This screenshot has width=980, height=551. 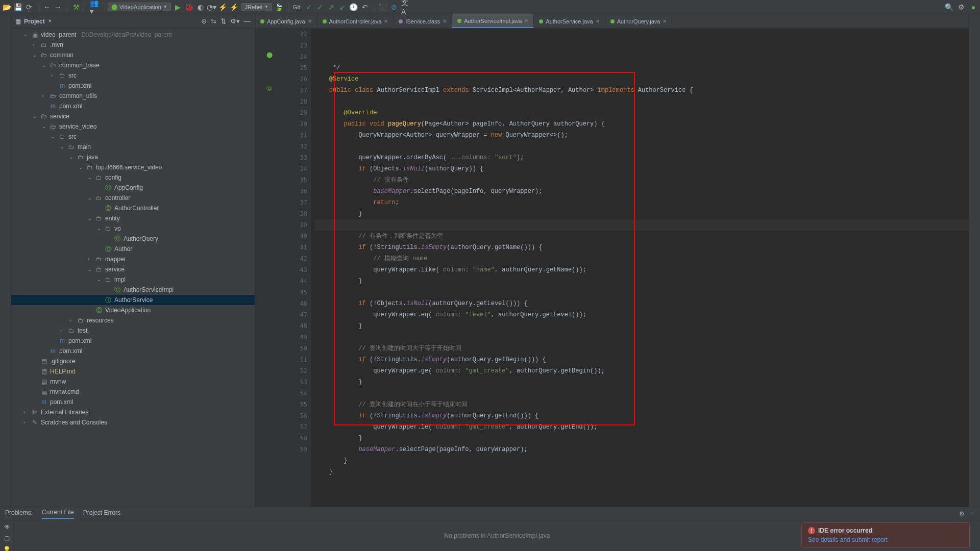 What do you see at coordinates (58, 7) in the screenshot?
I see `forward-icon: →` at bounding box center [58, 7].